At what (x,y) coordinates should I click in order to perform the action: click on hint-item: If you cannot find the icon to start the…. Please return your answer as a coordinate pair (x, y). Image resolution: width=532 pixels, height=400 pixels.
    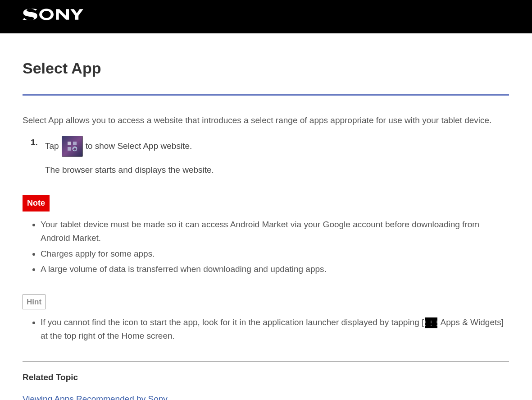
    Looking at the image, I should click on (275, 329).